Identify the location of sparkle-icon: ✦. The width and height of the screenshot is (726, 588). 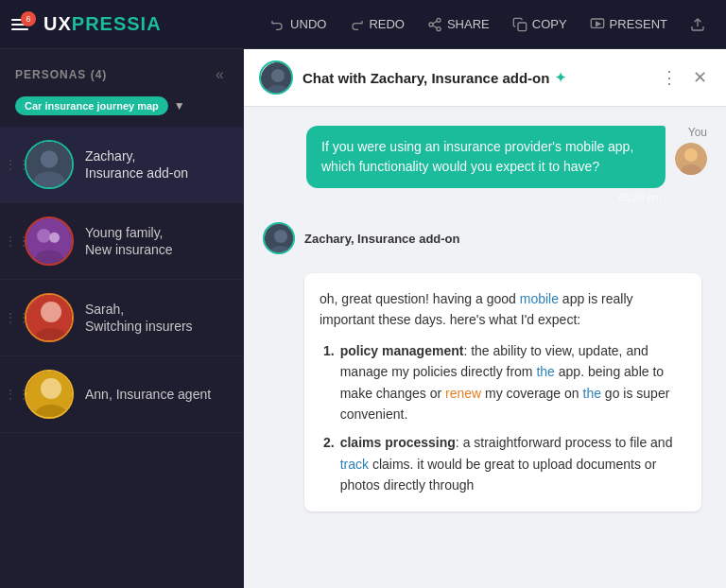
(561, 78).